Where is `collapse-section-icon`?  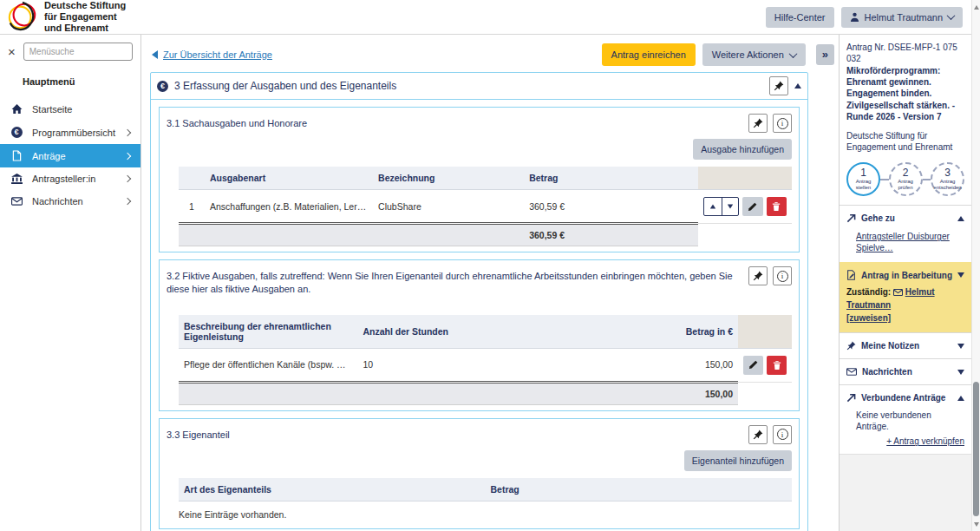
collapse-section-icon is located at coordinates (798, 86).